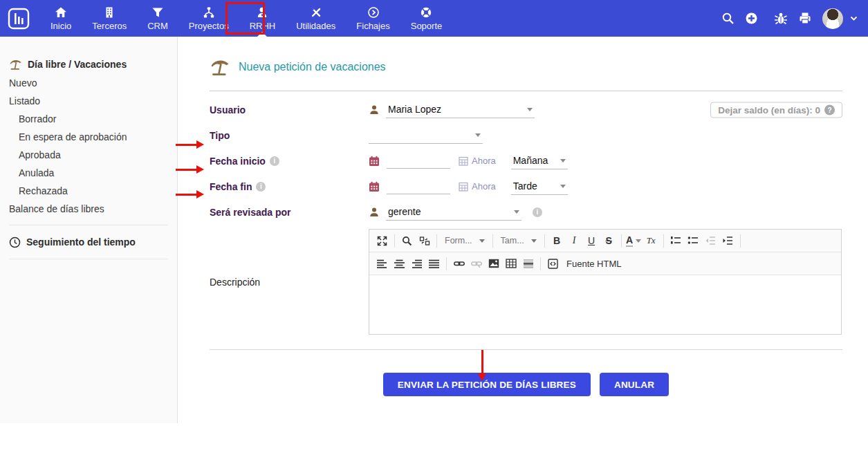 This screenshot has width=868, height=464. What do you see at coordinates (519, 241) in the screenshot?
I see `size-dropdown: Tam...` at bounding box center [519, 241].